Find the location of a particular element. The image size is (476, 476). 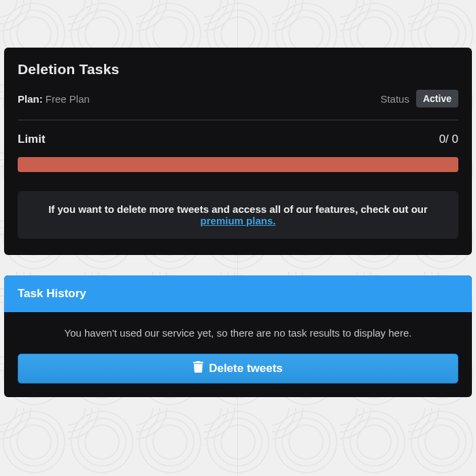

deletion-tasks-title: Deletion Tasks is located at coordinates (238, 69).